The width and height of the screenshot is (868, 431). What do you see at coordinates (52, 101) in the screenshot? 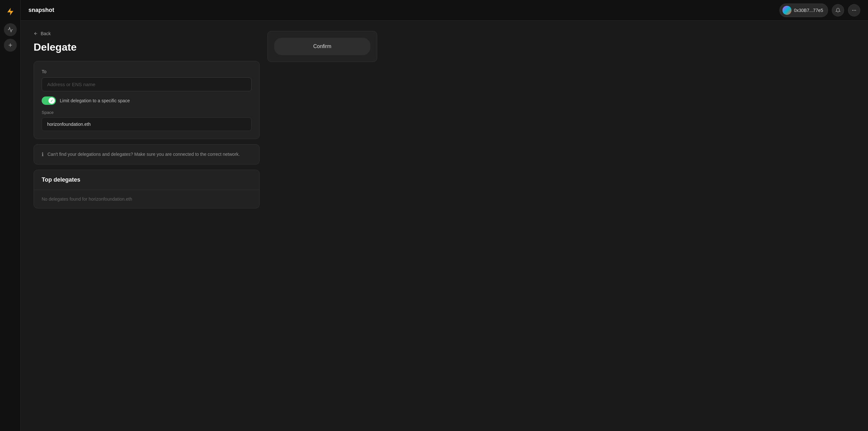
I see `toggle-thumb: ✓` at bounding box center [52, 101].